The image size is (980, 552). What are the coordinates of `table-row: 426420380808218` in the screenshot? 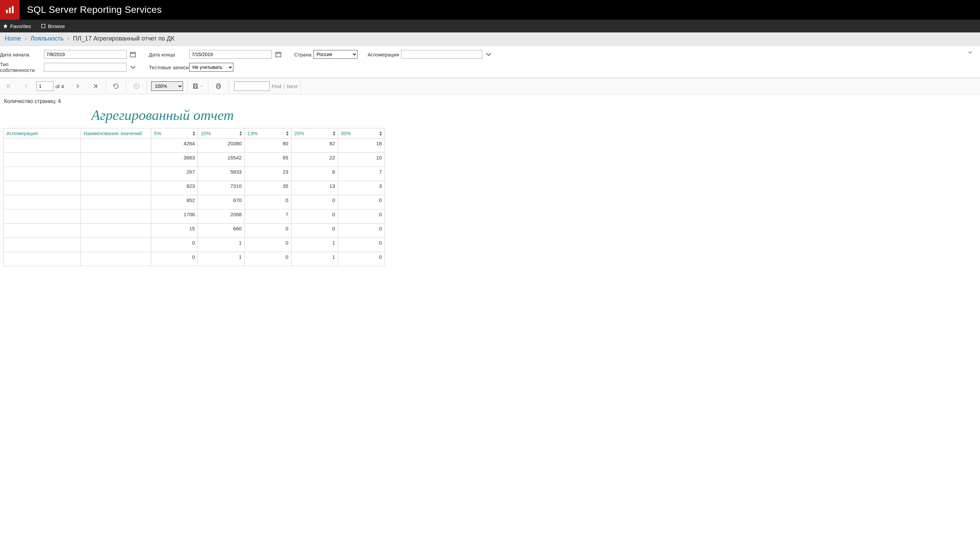 It's located at (194, 146).